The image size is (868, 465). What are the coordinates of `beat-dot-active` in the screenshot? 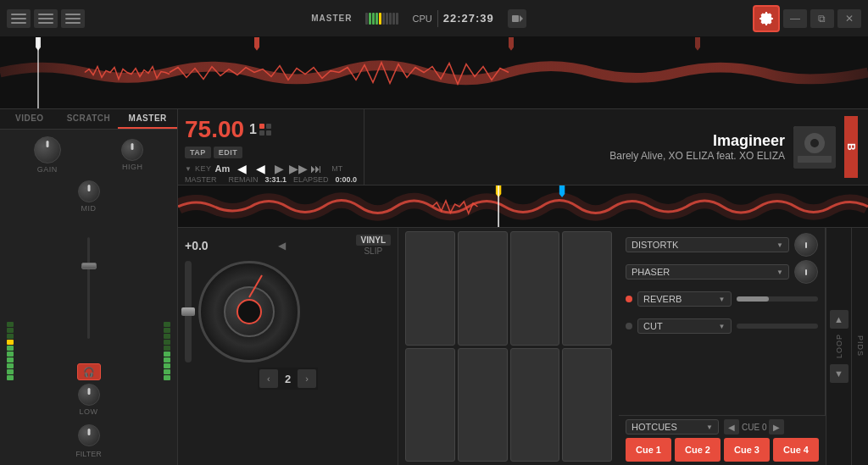 It's located at (262, 126).